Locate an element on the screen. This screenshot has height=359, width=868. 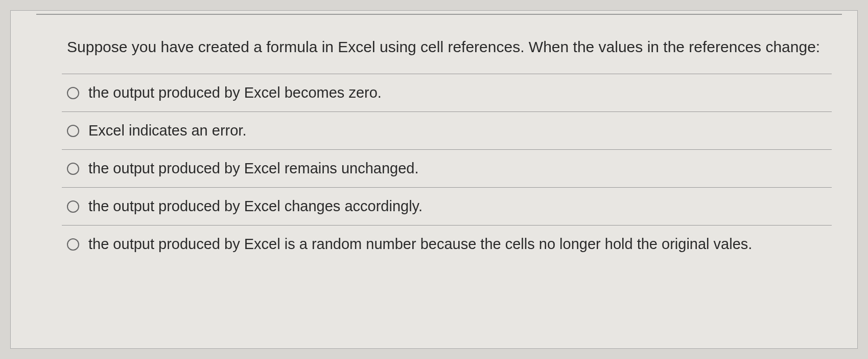
option-label: the output produced by Excel remains unc… is located at coordinates (253, 169).